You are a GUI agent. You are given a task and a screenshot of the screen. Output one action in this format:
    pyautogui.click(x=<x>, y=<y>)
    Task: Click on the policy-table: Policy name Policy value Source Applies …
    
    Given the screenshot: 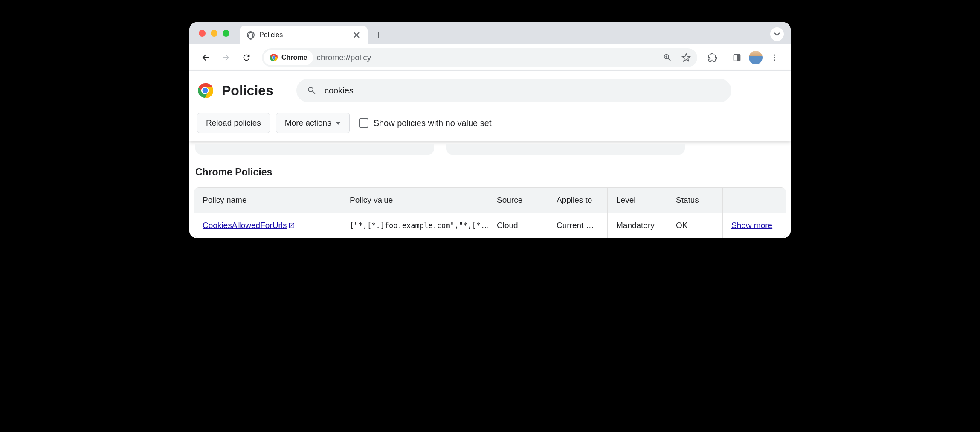 What is the action you would take?
    pyautogui.click(x=490, y=213)
    